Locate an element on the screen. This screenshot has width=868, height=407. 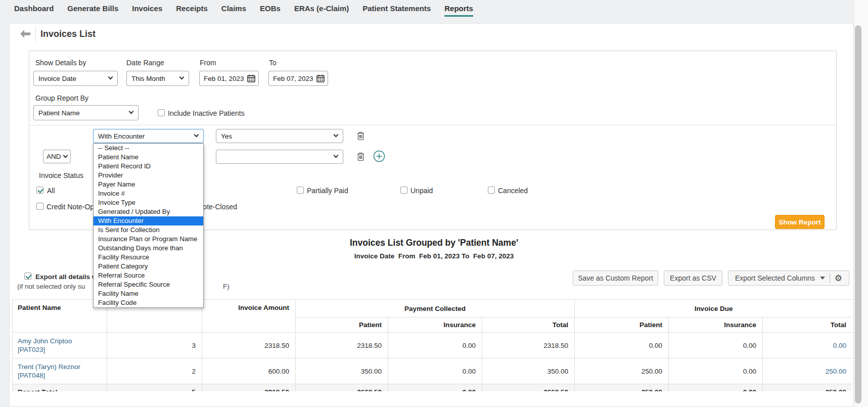
from-date-value: Feb 01, 2023 is located at coordinates (222, 79).